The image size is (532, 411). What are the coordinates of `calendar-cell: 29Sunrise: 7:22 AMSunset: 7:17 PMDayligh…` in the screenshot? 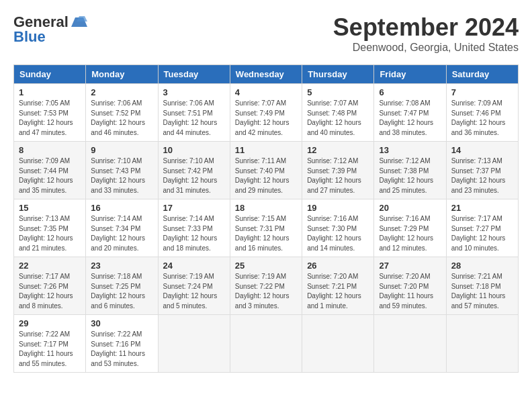 It's located at (50, 344).